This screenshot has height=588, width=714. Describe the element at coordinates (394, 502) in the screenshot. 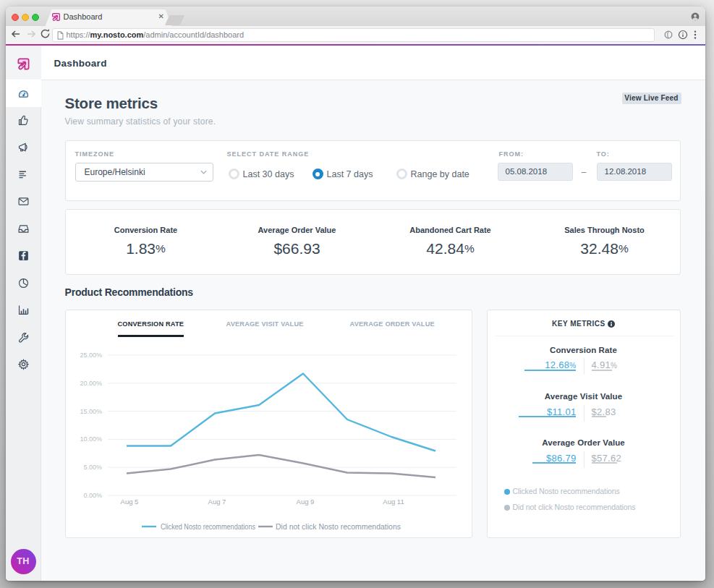

I see `svg-text: Aug 11` at that location.